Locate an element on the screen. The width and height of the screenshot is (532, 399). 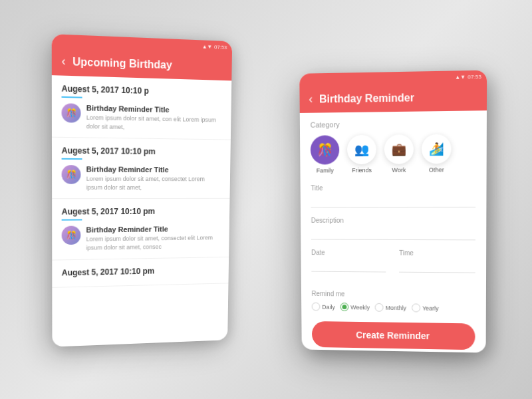
other-icon-circle: 🏄 is located at coordinates (436, 149).